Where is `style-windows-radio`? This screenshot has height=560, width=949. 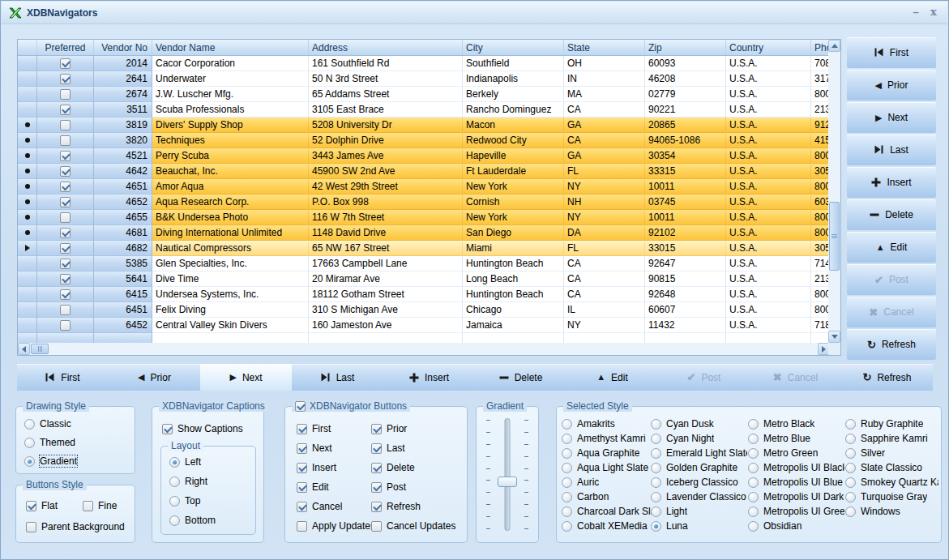 style-windows-radio is located at coordinates (851, 512).